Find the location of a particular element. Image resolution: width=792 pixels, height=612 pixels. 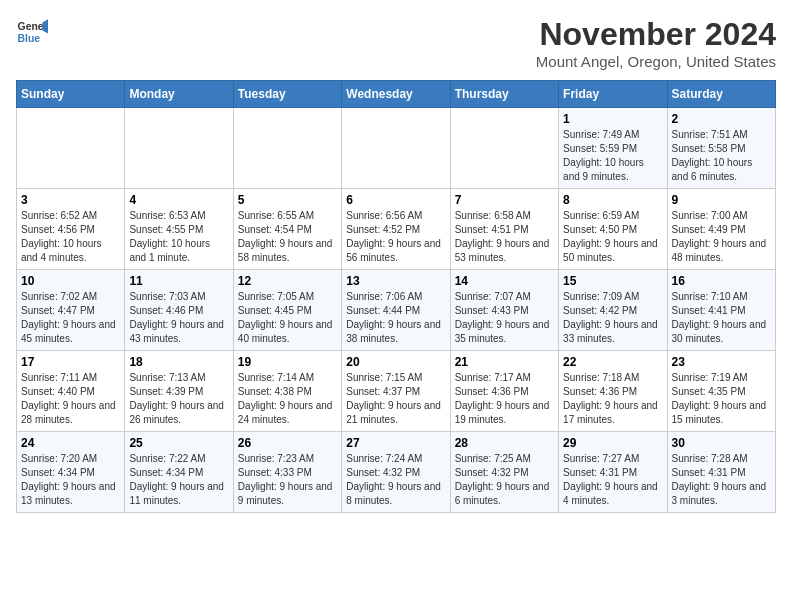

calendar-cell: 3Sunrise: 6:52 AM Sunset: 4:56 PM Daylig… is located at coordinates (71, 230).